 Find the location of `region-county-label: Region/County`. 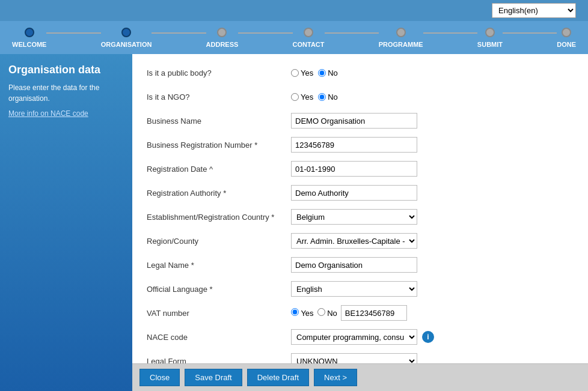

region-county-label: Region/County is located at coordinates (219, 241).